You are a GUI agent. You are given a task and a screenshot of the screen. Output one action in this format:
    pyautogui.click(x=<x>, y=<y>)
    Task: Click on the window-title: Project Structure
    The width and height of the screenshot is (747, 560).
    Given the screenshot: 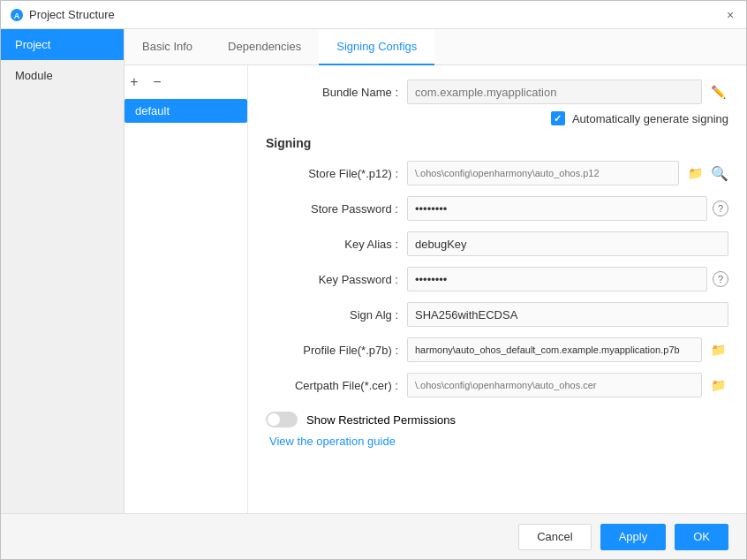 What is the action you would take?
    pyautogui.click(x=376, y=14)
    